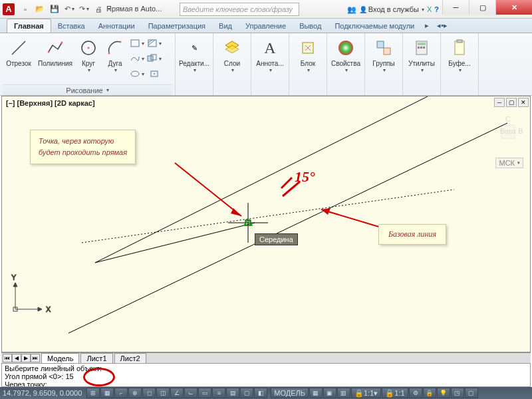  What do you see at coordinates (88, 90) in the screenshot?
I see `draw-panel-title: Рисование ▾` at bounding box center [88, 90].